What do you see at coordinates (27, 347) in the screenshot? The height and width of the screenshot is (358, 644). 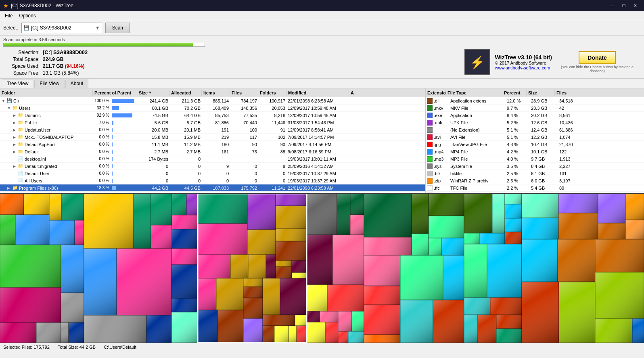 I see `status-selected-files: Selected Files: 175,792` at bounding box center [27, 347].